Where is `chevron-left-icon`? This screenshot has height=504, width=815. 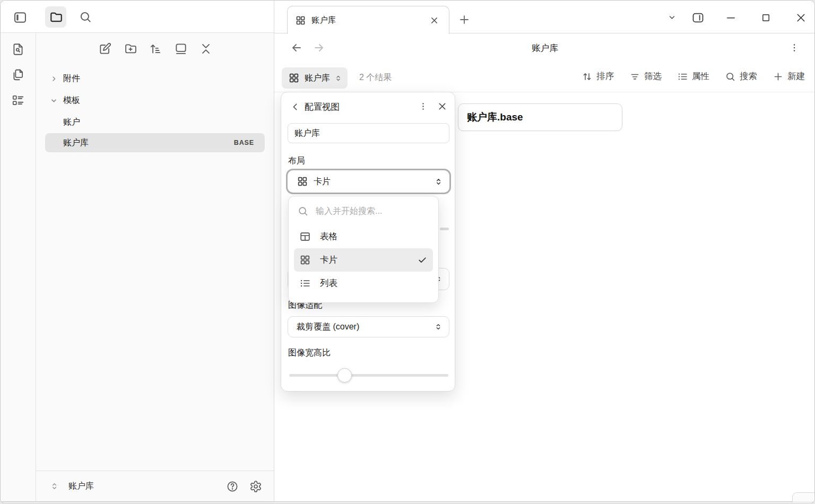 chevron-left-icon is located at coordinates (295, 107).